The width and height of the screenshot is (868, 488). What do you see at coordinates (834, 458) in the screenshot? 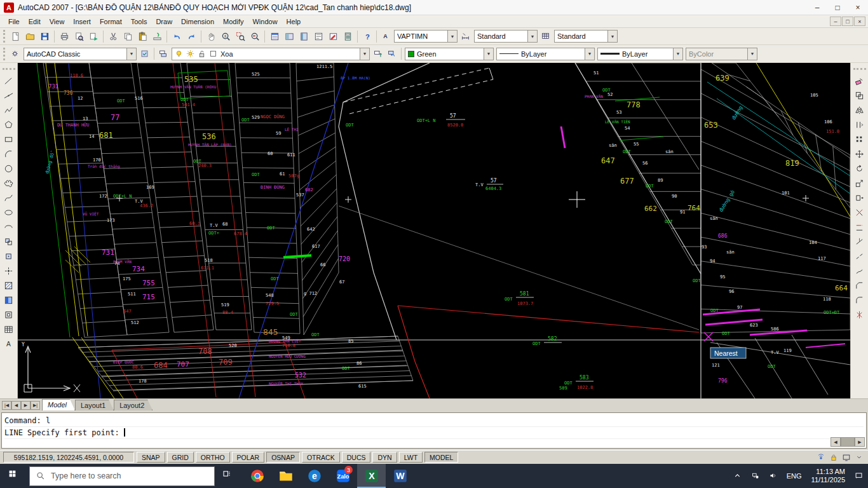
I see `padlock-icon` at bounding box center [834, 458].